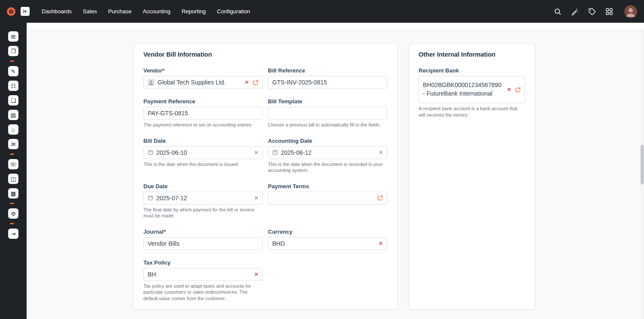  Describe the element at coordinates (631, 12) in the screenshot. I see `user-avatar` at that location.